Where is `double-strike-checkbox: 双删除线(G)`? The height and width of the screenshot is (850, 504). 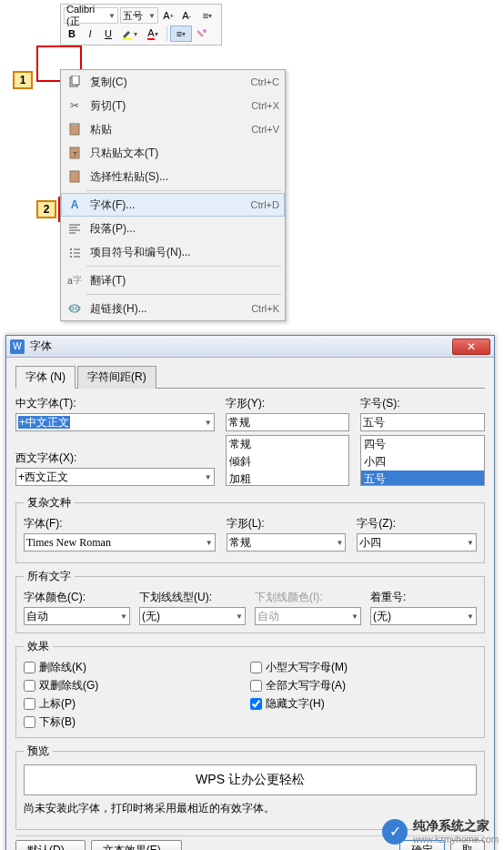
double-strike-checkbox: 双删除线(G) is located at coordinates (136, 686).